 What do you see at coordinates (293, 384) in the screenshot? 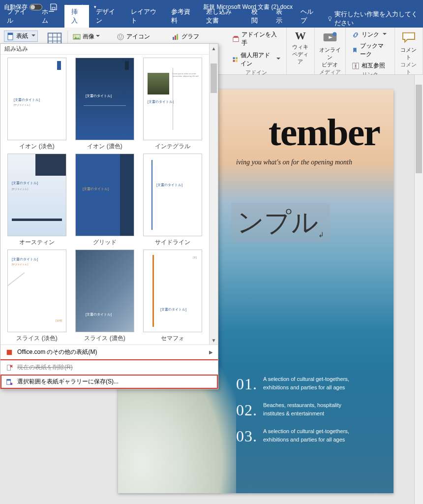
I see `list-item: 01. A selection of cultural get-together…` at bounding box center [293, 384].